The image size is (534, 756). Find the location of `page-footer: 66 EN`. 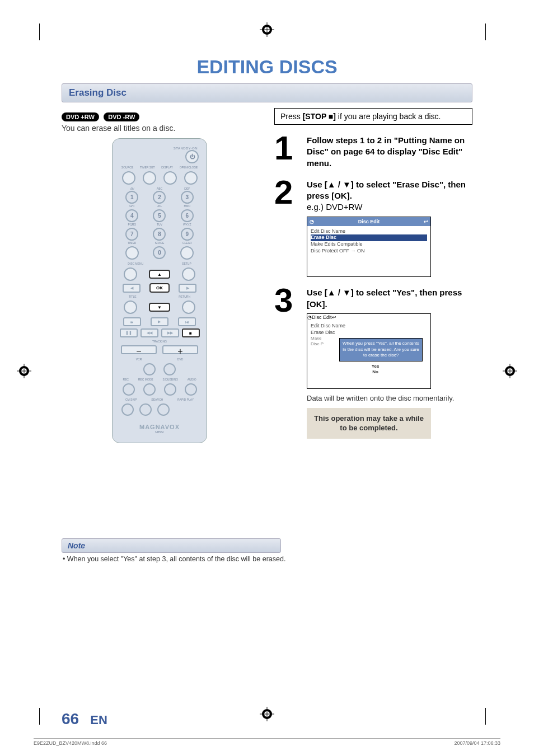

page-footer: 66 EN is located at coordinates (85, 719).